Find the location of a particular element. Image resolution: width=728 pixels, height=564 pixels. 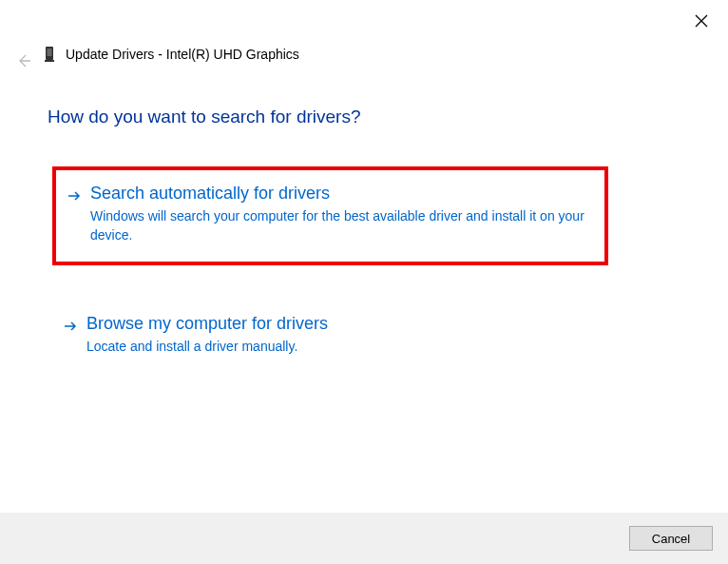

dialog-header: Update Drivers - Intel(R) UHD Graphics is located at coordinates (171, 54).